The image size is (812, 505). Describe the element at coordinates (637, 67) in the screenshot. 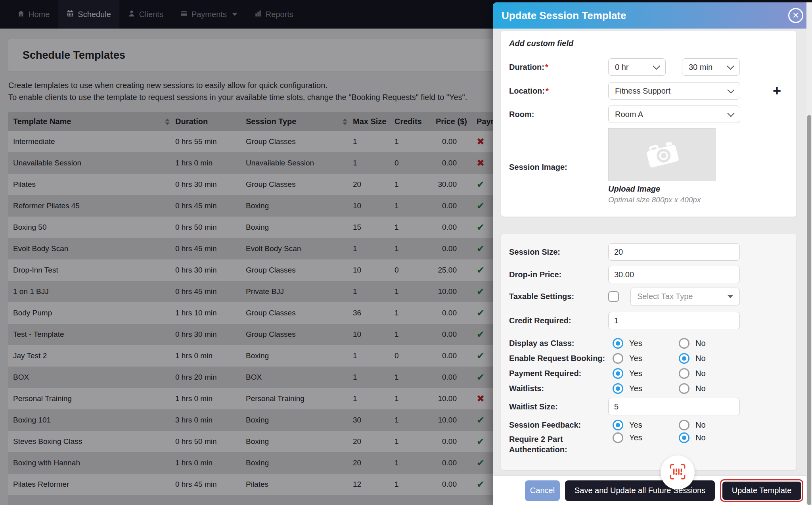

I see `duration-hours-select: 0 hr` at that location.